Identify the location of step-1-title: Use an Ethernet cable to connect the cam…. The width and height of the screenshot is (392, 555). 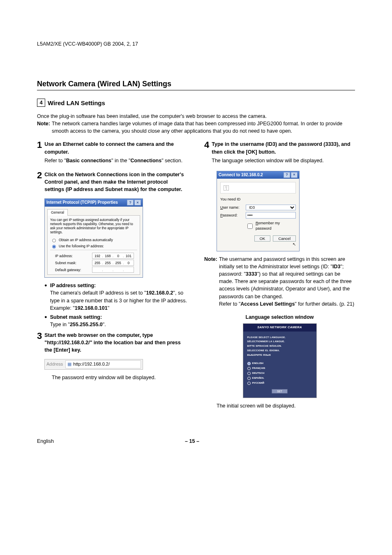
(116, 148).